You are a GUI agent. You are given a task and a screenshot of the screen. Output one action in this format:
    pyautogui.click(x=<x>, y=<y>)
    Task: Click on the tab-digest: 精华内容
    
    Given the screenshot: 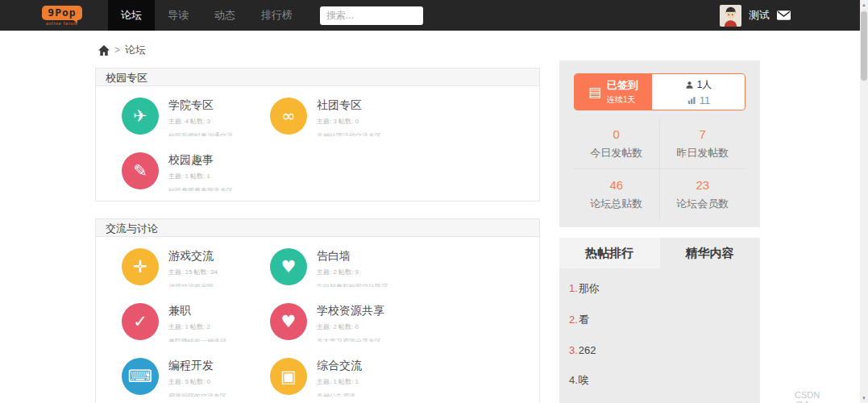 What is the action you would take?
    pyautogui.click(x=711, y=253)
    